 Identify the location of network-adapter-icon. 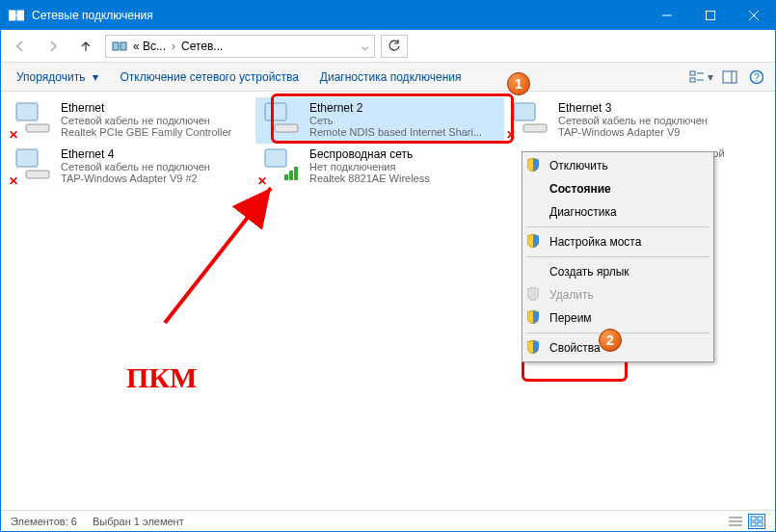
(282, 120).